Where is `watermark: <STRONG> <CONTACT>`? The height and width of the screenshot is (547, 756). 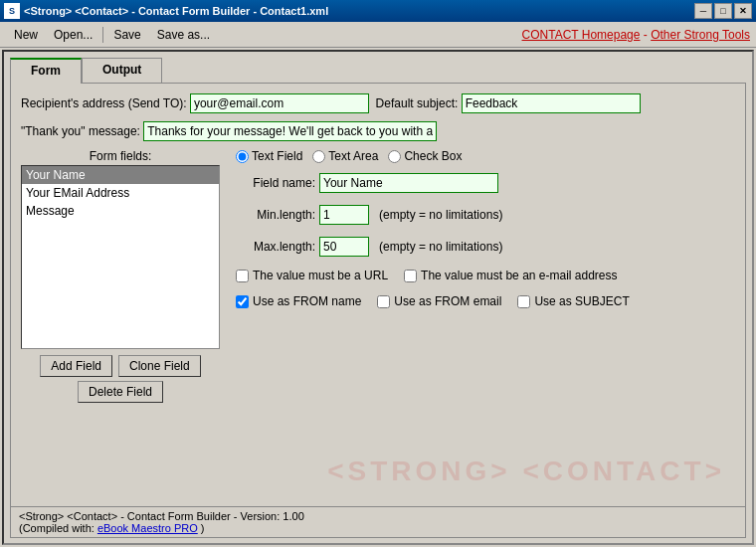 watermark: <STRONG> <CONTACT> is located at coordinates (526, 471).